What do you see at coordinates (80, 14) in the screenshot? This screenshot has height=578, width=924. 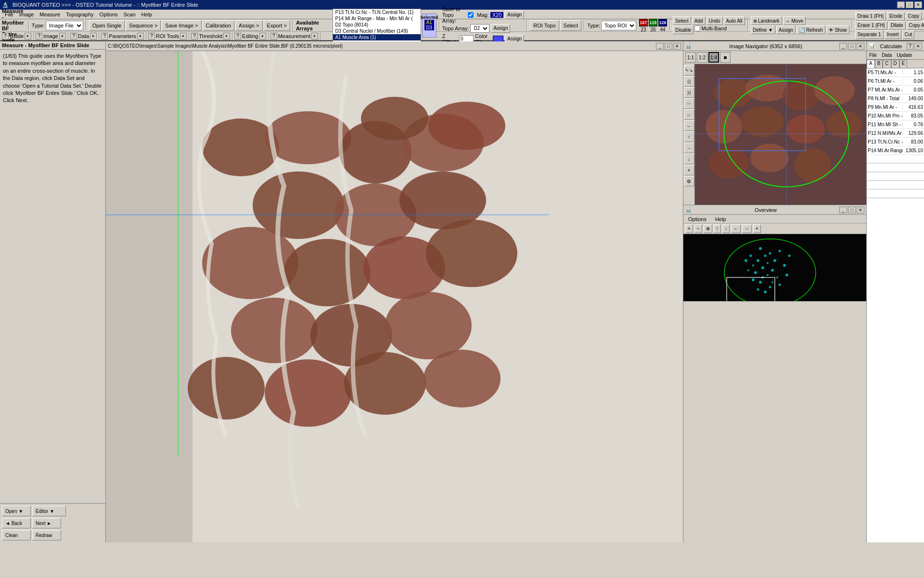 I see `menu-topography: Topography` at bounding box center [80, 14].